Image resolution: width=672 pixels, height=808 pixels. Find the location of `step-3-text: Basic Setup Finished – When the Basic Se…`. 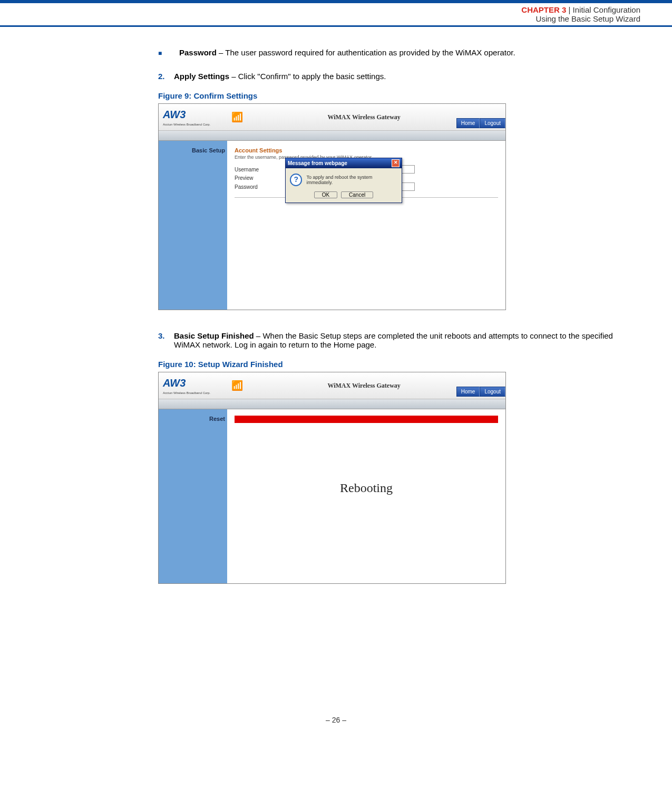

step-3-text: Basic Setup Finished – When the Basic Se… is located at coordinates (407, 340).